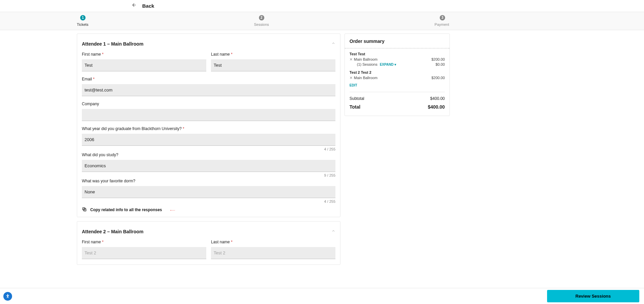 This screenshot has height=304, width=644. I want to click on step-1-circle: 1, so click(83, 18).